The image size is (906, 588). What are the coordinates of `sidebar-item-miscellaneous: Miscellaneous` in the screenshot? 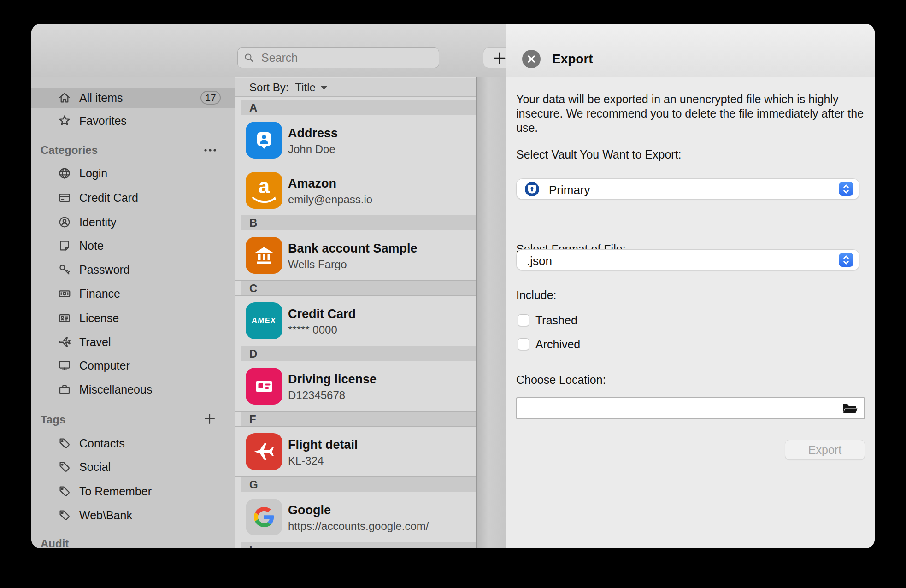 It's located at (133, 389).